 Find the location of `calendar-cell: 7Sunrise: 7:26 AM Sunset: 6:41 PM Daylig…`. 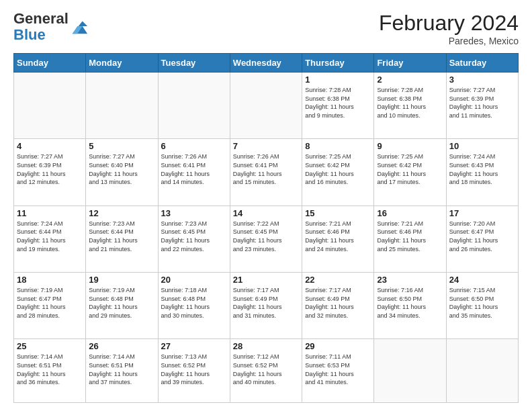

calendar-cell: 7Sunrise: 7:26 AM Sunset: 6:41 PM Daylig… is located at coordinates (266, 172).